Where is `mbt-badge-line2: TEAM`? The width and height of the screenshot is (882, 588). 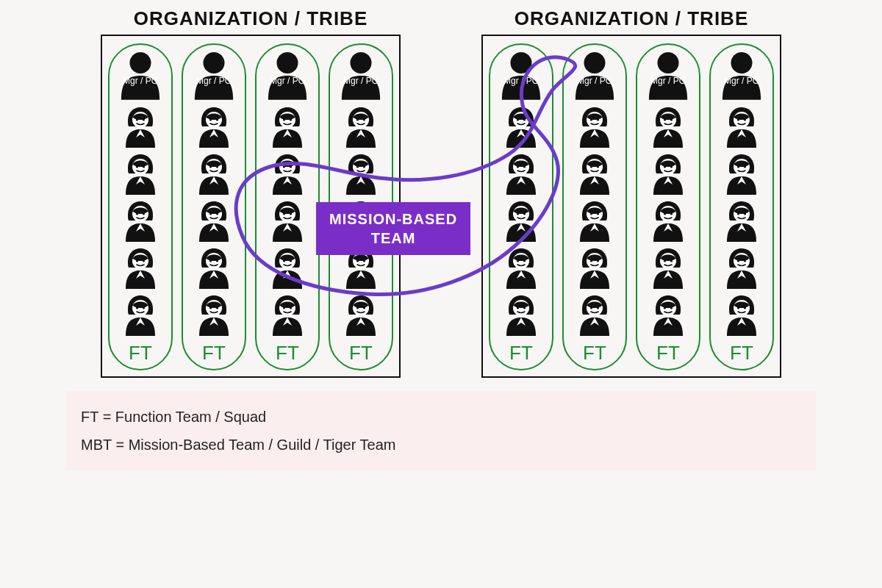
mbt-badge-line2: TEAM is located at coordinates (394, 238).